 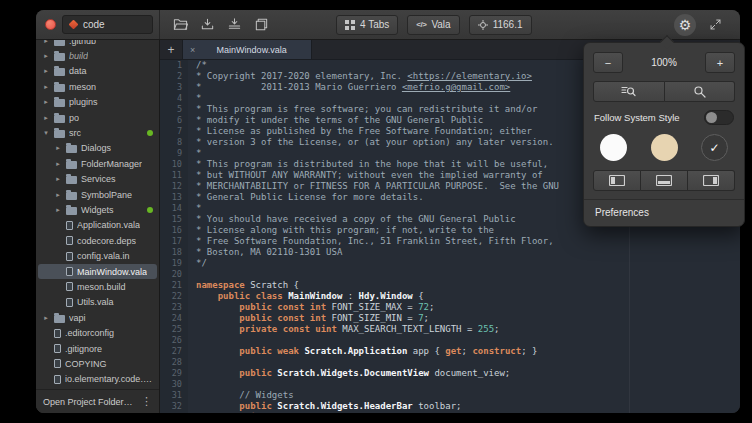 I want to click on scheme-light-button, so click(x=614, y=148).